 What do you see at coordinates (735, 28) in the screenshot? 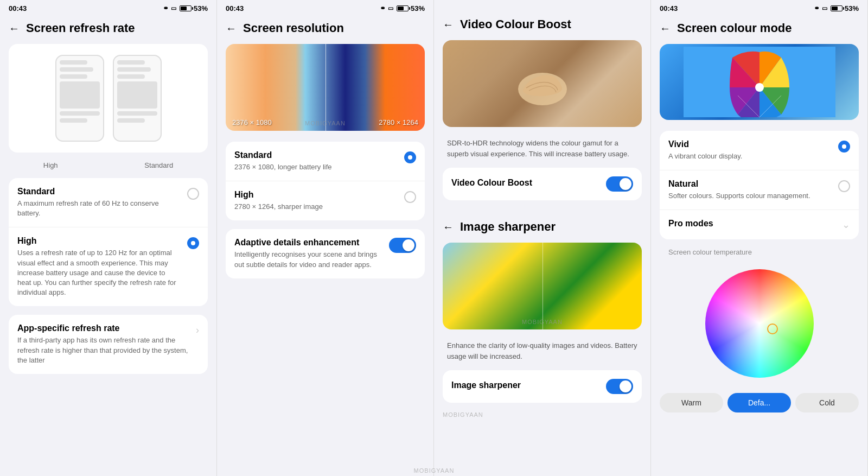
I see `page-title-4: Screen colour mode` at bounding box center [735, 28].